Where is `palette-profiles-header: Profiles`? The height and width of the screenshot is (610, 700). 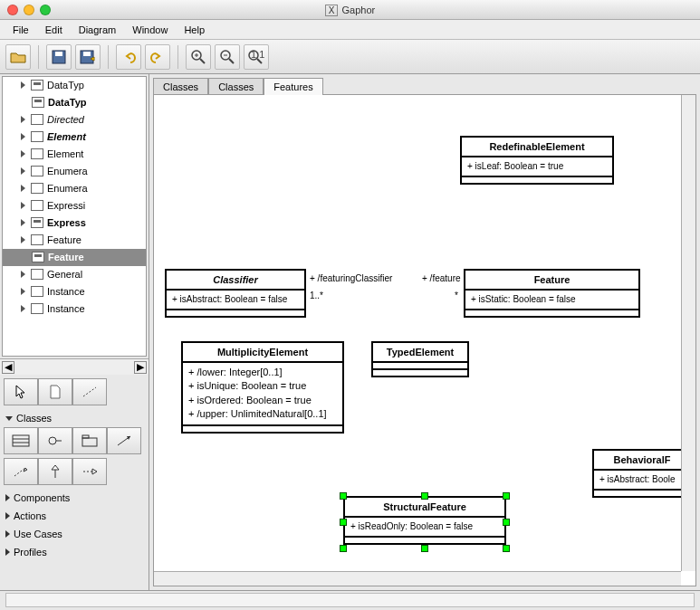 palette-profiles-header: Profiles is located at coordinates (74, 552).